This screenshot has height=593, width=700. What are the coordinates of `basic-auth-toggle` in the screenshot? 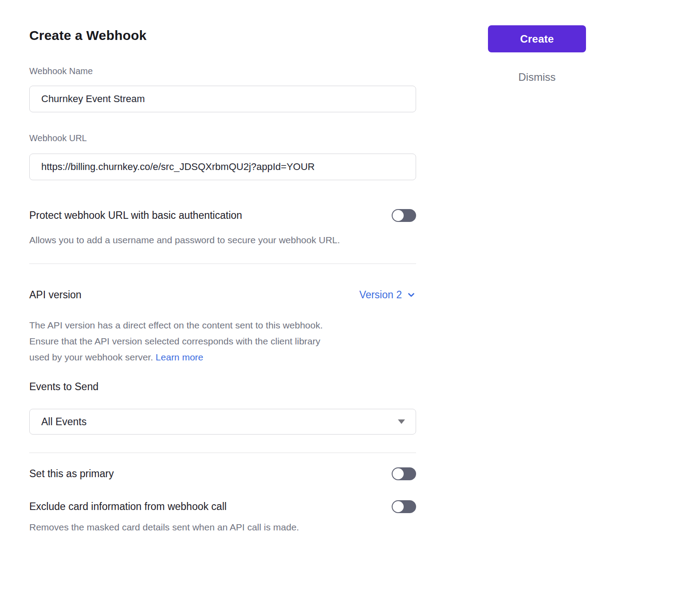 It's located at (404, 216).